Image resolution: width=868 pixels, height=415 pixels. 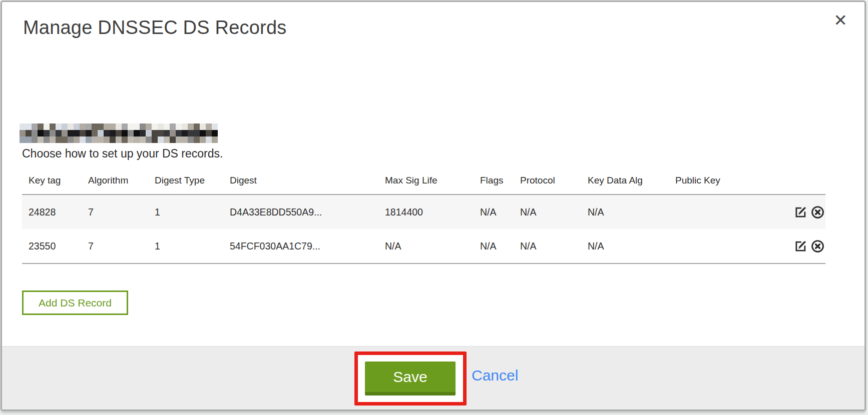 What do you see at coordinates (495, 376) in the screenshot?
I see `cancel-link: Cancel` at bounding box center [495, 376].